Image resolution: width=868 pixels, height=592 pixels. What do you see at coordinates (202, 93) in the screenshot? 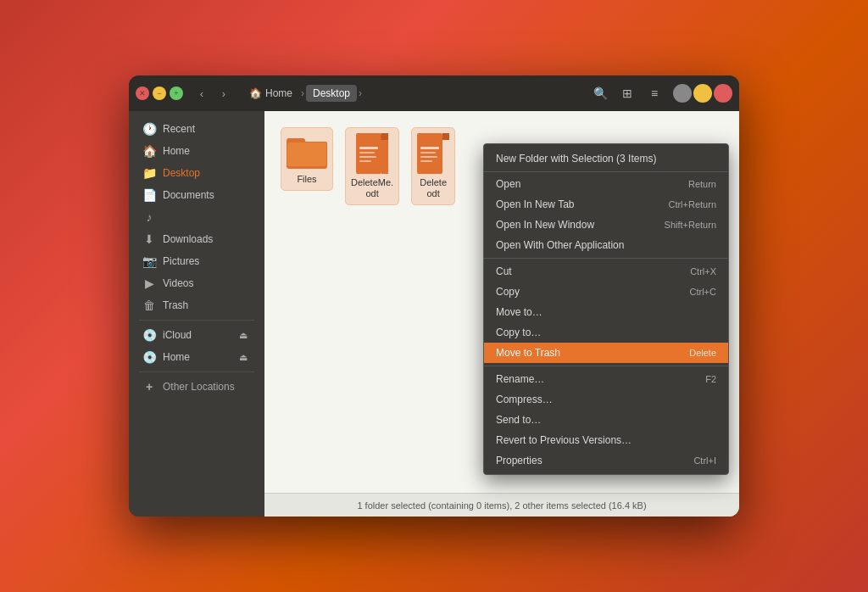
I see `back-button: ‹` at bounding box center [202, 93].